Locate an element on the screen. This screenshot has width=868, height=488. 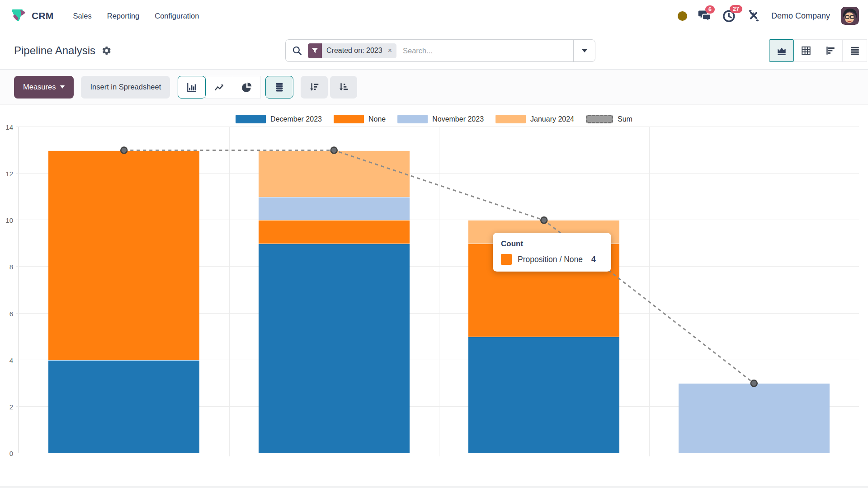
legend-label: January 2024 is located at coordinates (552, 119).